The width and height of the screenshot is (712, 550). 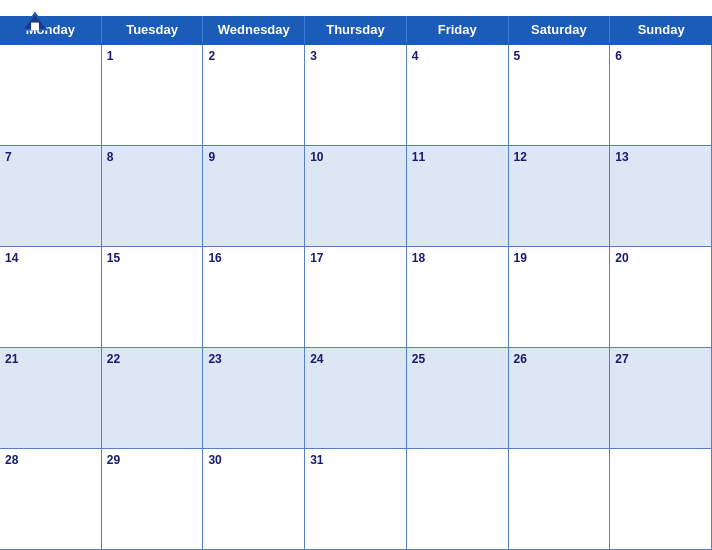 I want to click on day-cell-14: 14, so click(x=51, y=298).